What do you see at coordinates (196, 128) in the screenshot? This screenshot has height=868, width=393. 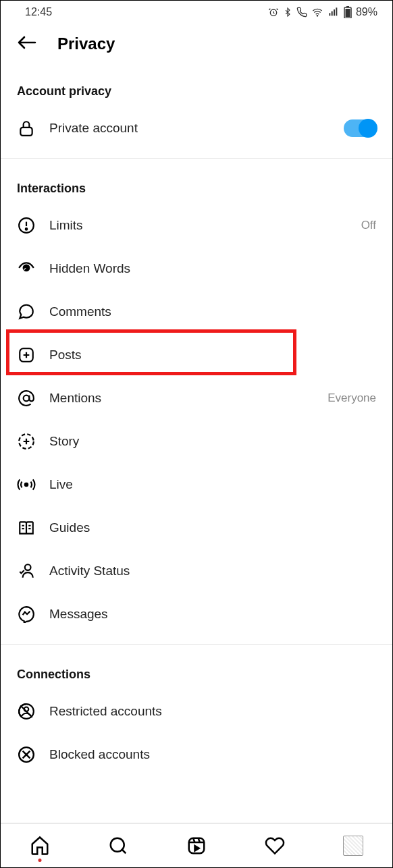 I see `row-private-account: Private account` at bounding box center [196, 128].